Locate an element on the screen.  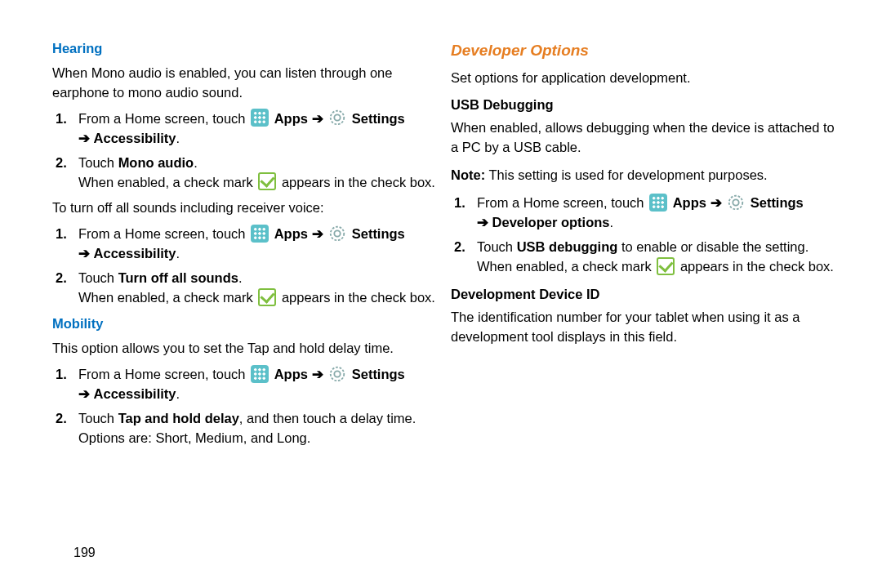
dev-device-id-desc: The identification number for your table… is located at coordinates (646, 327).